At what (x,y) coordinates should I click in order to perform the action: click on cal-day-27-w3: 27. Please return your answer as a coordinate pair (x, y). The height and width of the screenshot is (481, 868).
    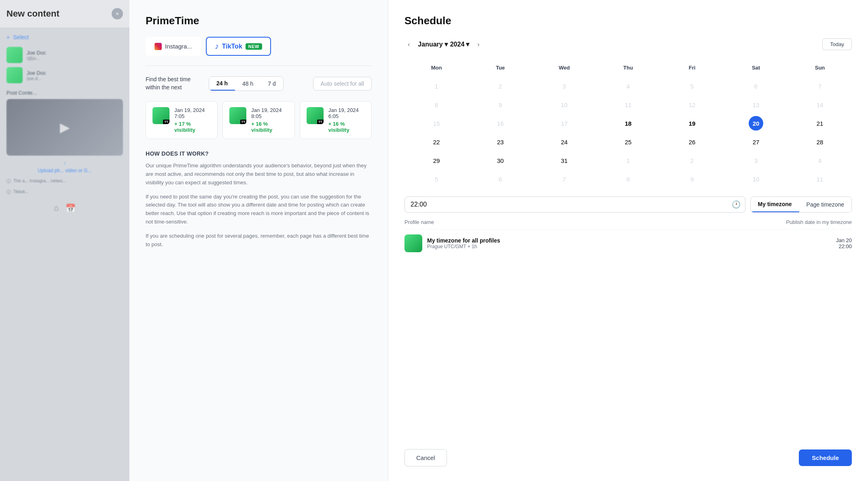
    Looking at the image, I should click on (756, 142).